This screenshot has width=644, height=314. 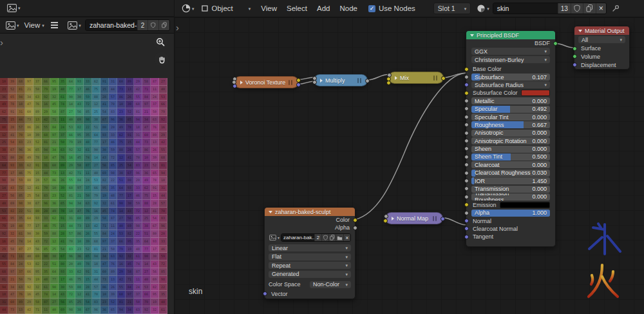 What do you see at coordinates (589, 8) in the screenshot?
I see `new-material-button` at bounding box center [589, 8].